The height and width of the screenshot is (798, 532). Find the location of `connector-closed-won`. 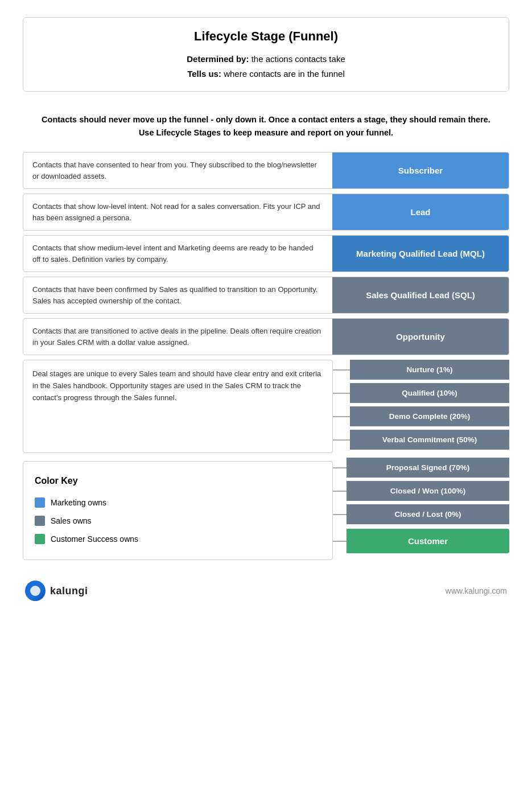

connector-closed-won is located at coordinates (340, 491).